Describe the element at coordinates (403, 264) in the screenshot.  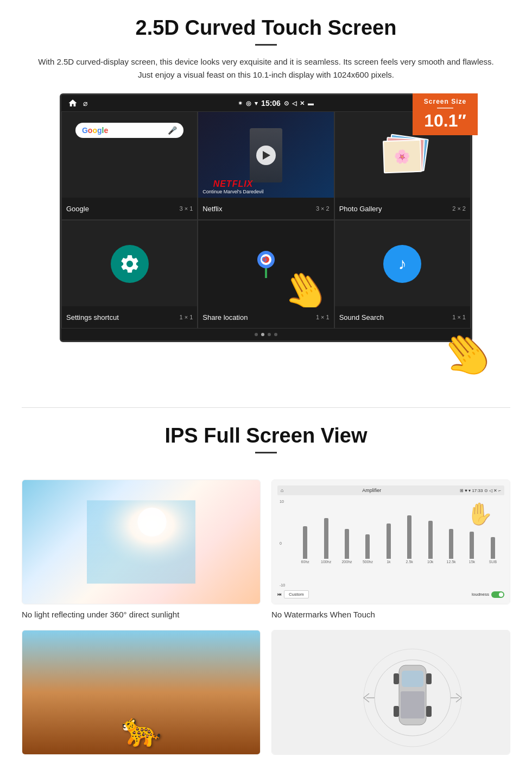
I see `sound-cell-inner: ♪` at that location.